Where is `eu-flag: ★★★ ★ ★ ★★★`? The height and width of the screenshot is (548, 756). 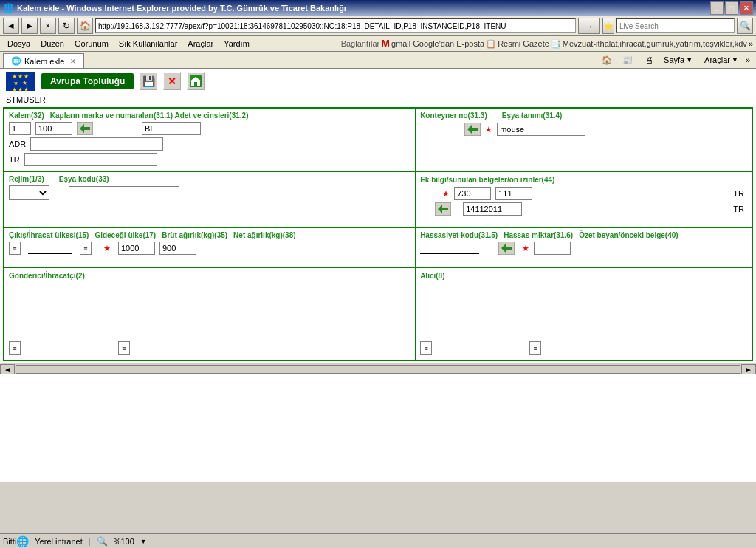
eu-flag: ★★★ ★ ★ ★★★ is located at coordinates (21, 81).